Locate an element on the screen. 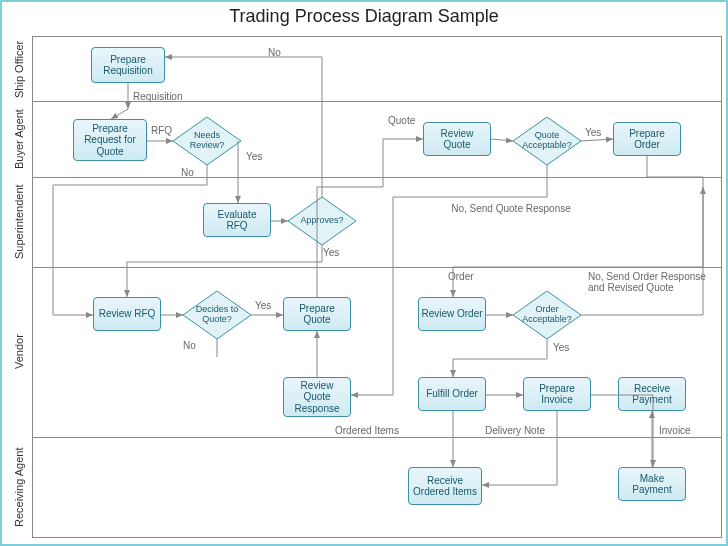 The height and width of the screenshot is (546, 728). lbl-no1: No is located at coordinates (274, 52).